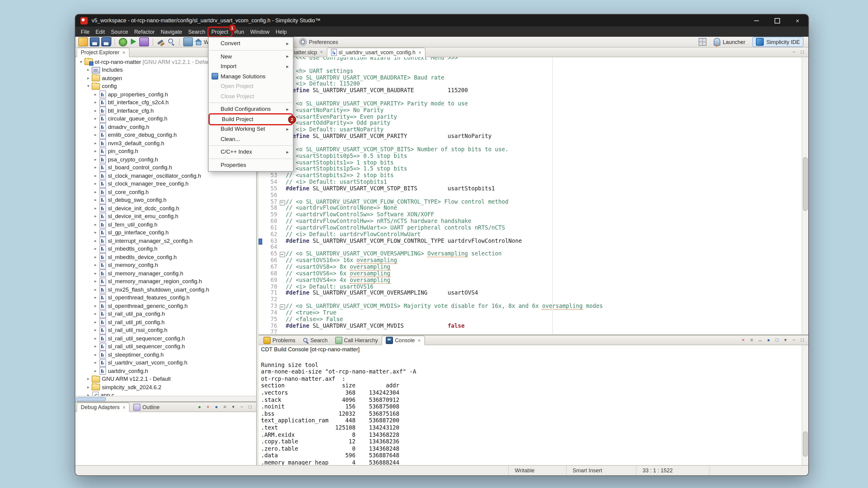  I want to click on tree-item-sl-interrupt-manager-s2-config-h: ▸sl_interrupt_manager_s2_config.h, so click(166, 241).